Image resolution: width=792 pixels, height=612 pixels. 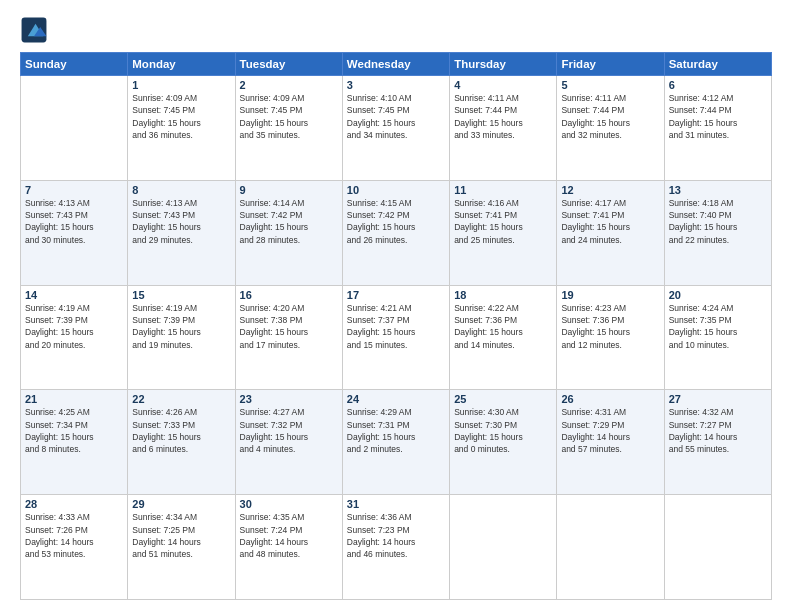 I want to click on calendar-cell: 5Sunrise: 4:11 AMSunset: 7:44 PMDaylight…, so click(x=610, y=128).